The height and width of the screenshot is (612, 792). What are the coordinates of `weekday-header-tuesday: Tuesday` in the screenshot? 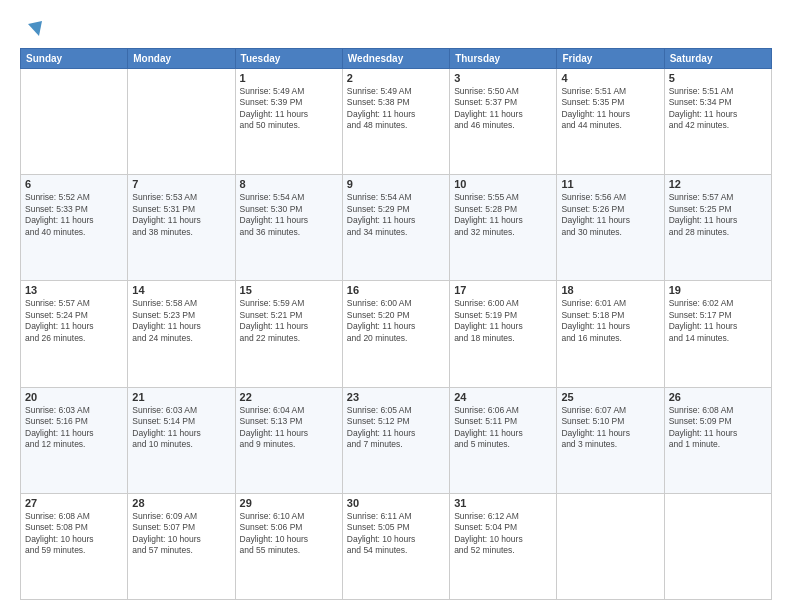 It's located at (288, 59).